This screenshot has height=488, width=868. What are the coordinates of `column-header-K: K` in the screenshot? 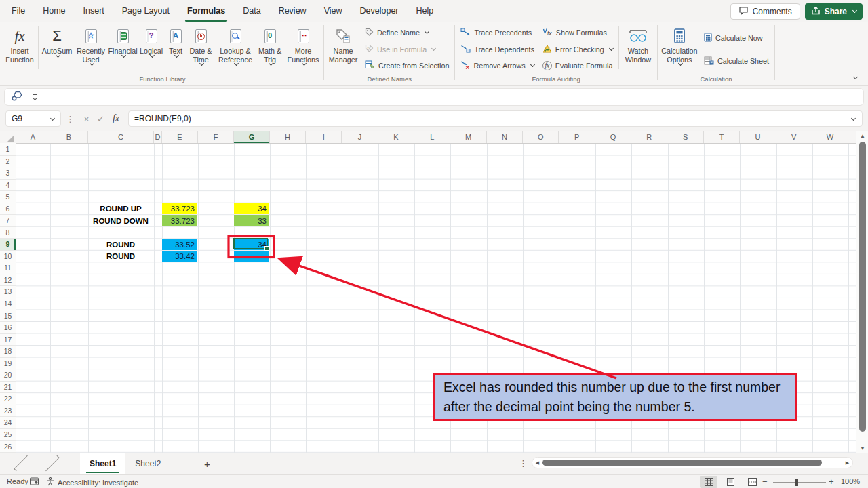 It's located at (396, 137).